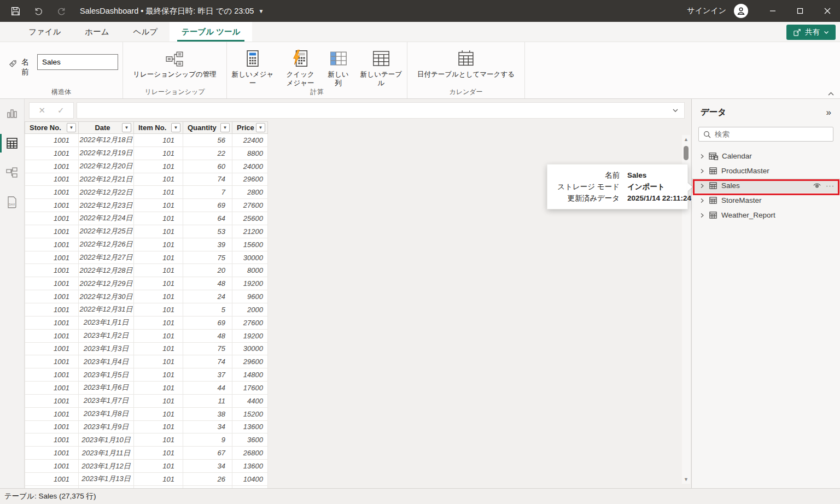  What do you see at coordinates (208, 401) in the screenshot?
I see `cell-quantity: 11` at bounding box center [208, 401].